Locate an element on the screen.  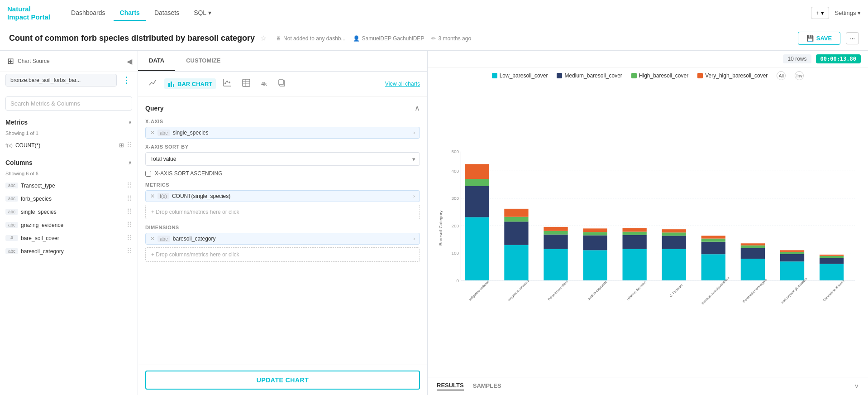
query-header: Query ∧ is located at coordinates (282, 108).